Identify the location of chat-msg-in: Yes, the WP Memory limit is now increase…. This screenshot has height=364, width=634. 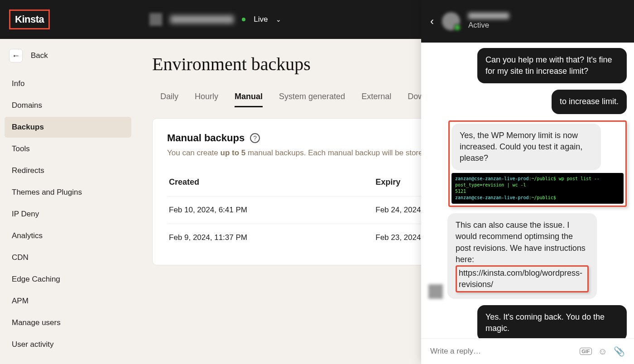
(526, 147).